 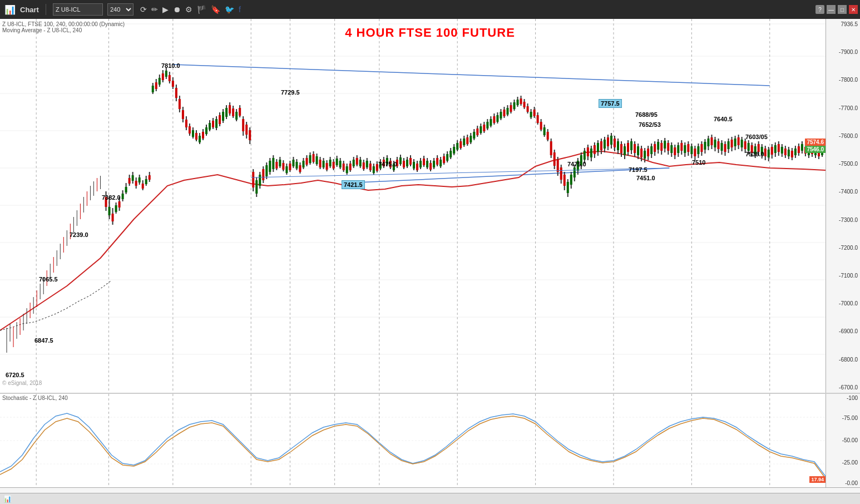 I want to click on price-6800: -6800.0, so click(x=843, y=359).